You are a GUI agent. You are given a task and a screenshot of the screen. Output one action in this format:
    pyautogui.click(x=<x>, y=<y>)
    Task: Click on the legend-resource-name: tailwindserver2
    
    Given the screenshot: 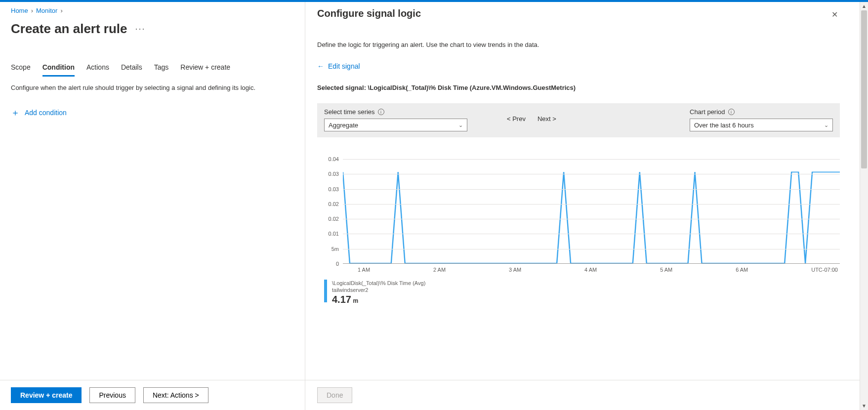 What is the action you would take?
    pyautogui.click(x=378, y=290)
    